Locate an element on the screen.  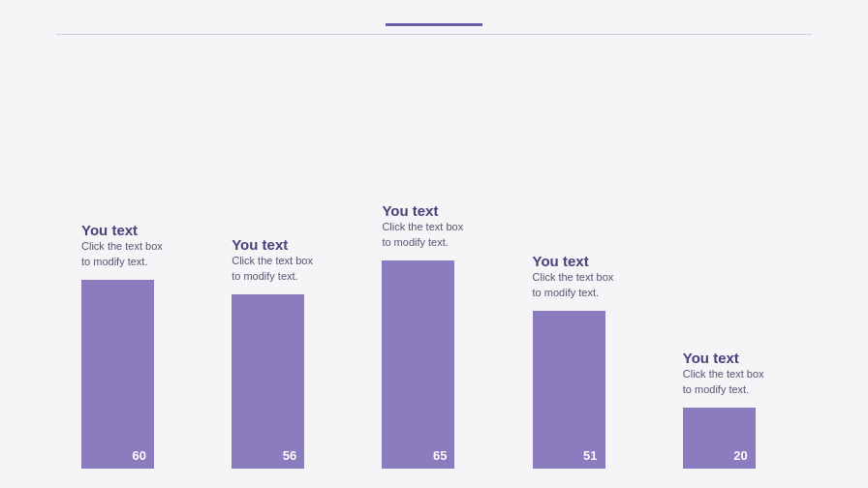
bar-desc-3: Click the text box to modify text. is located at coordinates (428, 235).